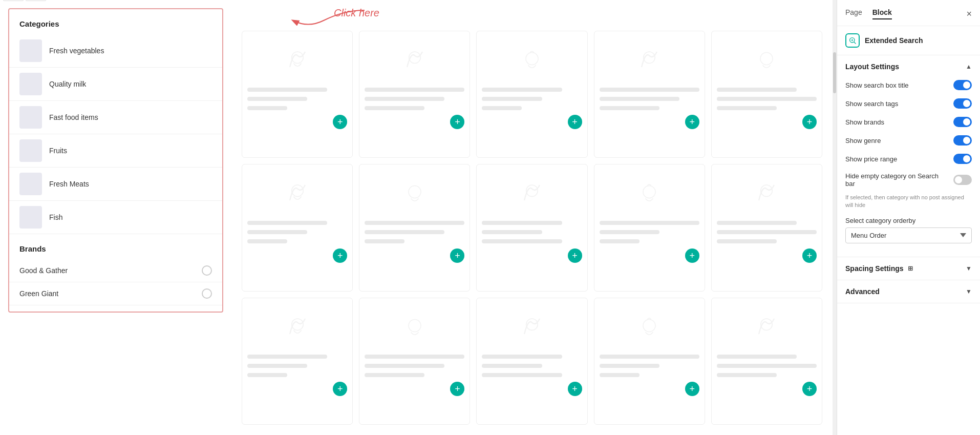 This screenshot has height=435, width=980. I want to click on brand-item: Green Giant, so click(116, 294).